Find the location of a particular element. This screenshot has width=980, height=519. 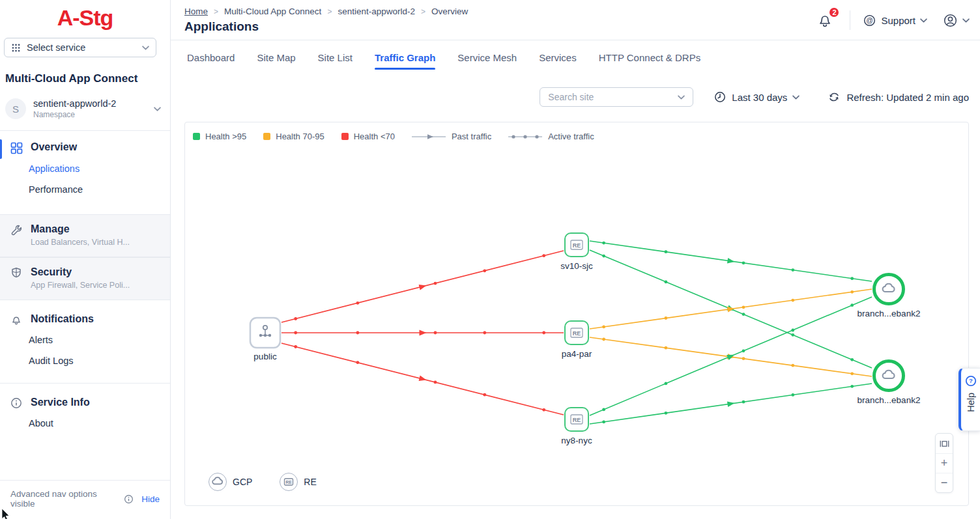

support-icon: @ is located at coordinates (869, 21).